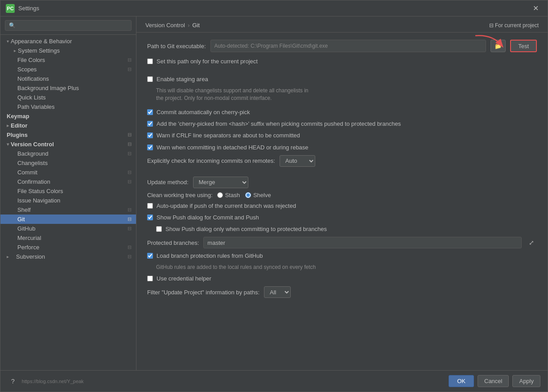  I want to click on load-branch-protection-checkbox, so click(150, 256).